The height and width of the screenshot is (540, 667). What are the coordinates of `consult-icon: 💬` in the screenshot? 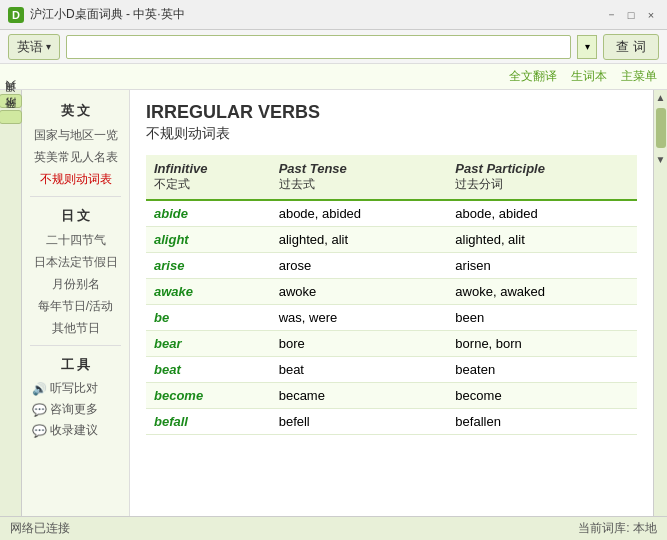 It's located at (40, 410).